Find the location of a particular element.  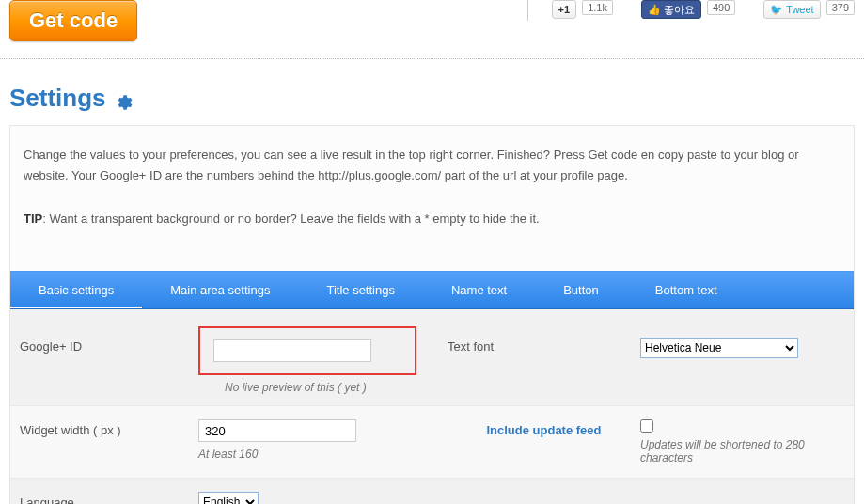

plus-one-button: +1 is located at coordinates (564, 9).